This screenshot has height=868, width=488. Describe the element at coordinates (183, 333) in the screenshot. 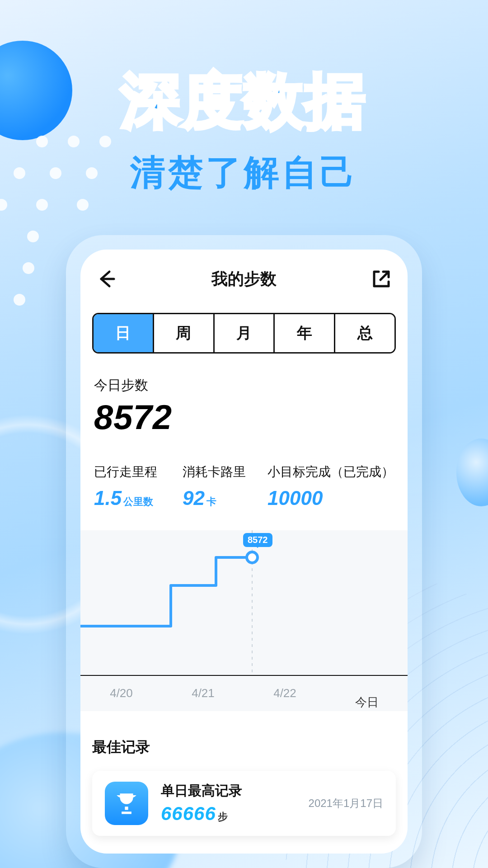

I see `segment-week: 周` at that location.